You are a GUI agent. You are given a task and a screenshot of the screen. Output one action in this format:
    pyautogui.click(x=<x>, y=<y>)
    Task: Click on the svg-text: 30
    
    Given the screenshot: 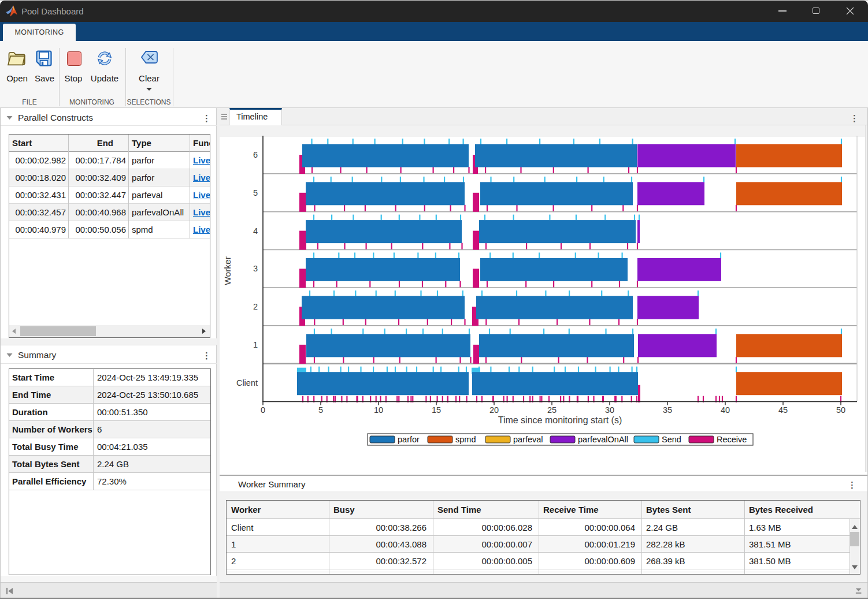 What is the action you would take?
    pyautogui.click(x=610, y=410)
    